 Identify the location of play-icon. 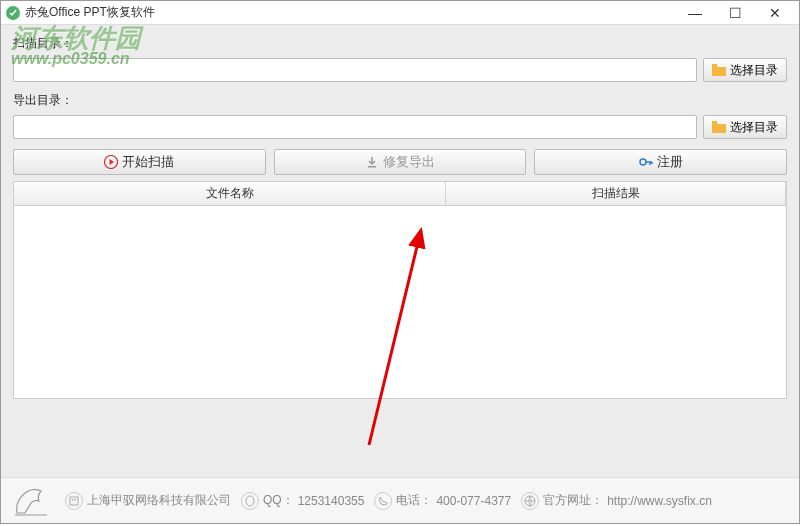
(111, 162).